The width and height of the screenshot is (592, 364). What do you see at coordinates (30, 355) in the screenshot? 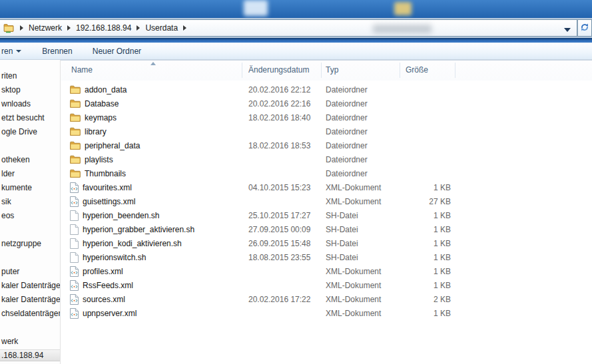
I see `sidebar-item: .168.188.94` at bounding box center [30, 355].